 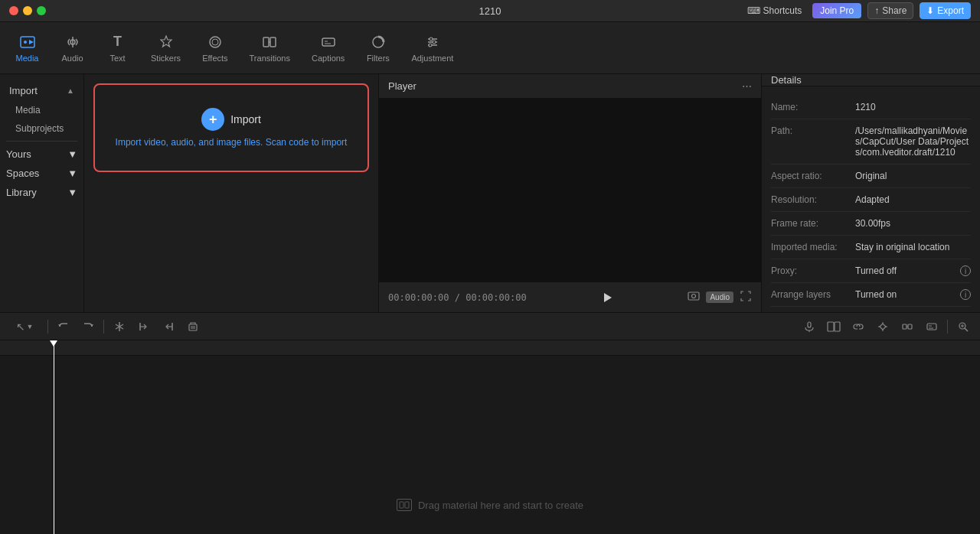 I want to click on captions-icon, so click(x=328, y=42).